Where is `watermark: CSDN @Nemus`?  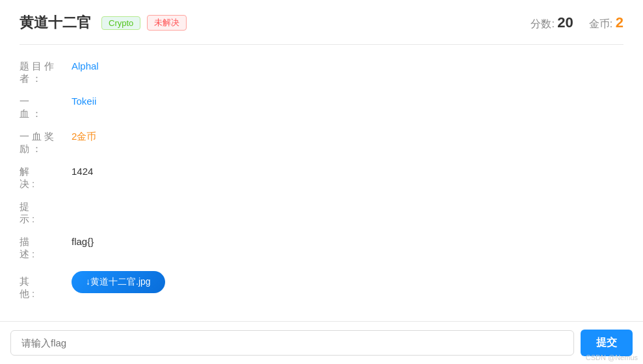 watermark: CSDN @Nemus is located at coordinates (612, 358).